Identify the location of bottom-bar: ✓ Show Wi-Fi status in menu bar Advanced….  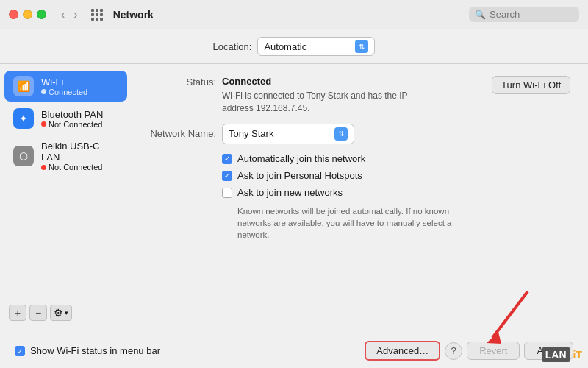
(294, 350).